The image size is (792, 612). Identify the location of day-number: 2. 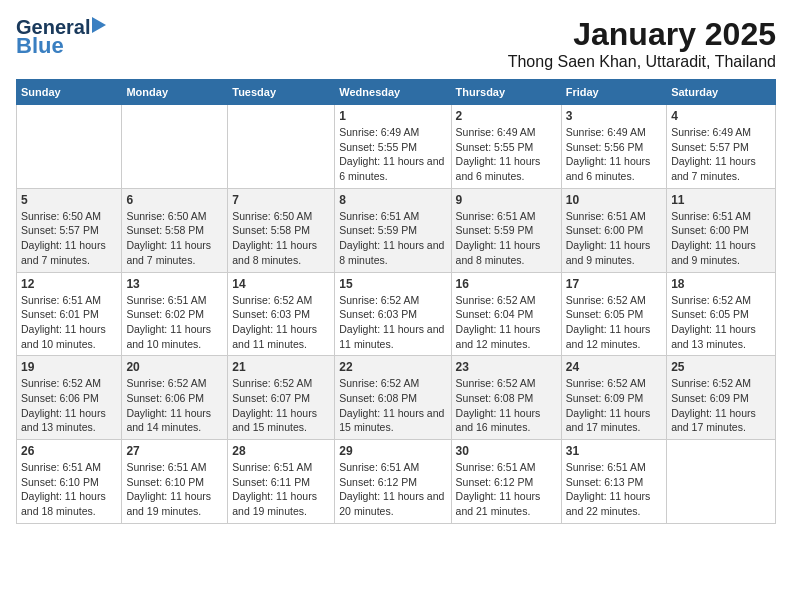
(506, 116).